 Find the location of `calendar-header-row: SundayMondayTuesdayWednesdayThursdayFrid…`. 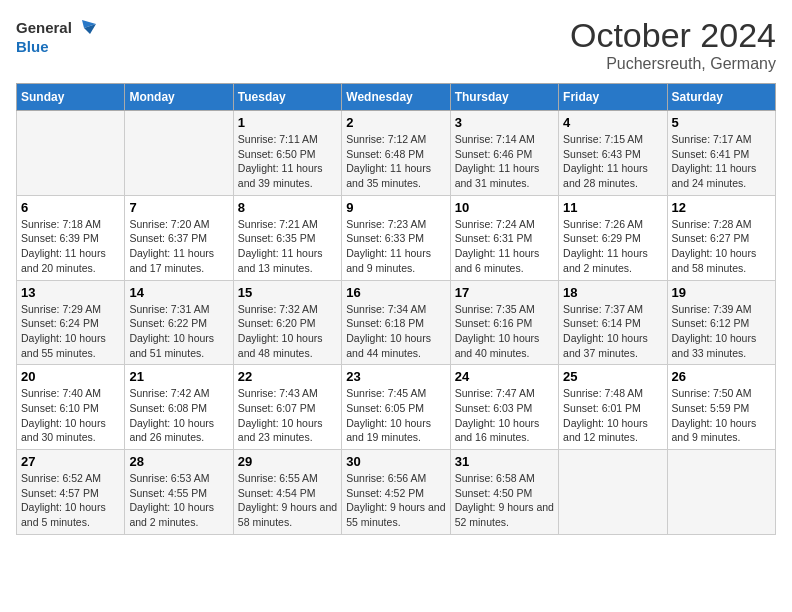

calendar-header-row: SundayMondayTuesdayWednesdayThursdayFrid… is located at coordinates (396, 98).